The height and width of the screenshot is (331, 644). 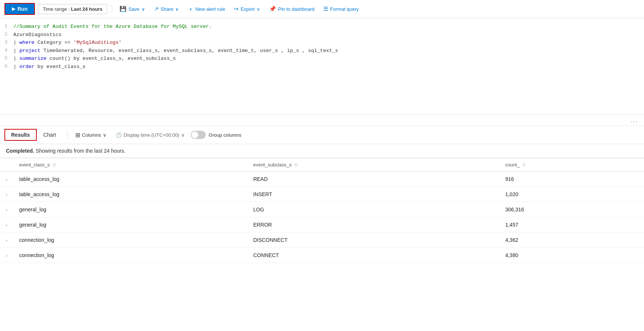 I want to click on share-chevron-icon: ∨, so click(x=177, y=9).